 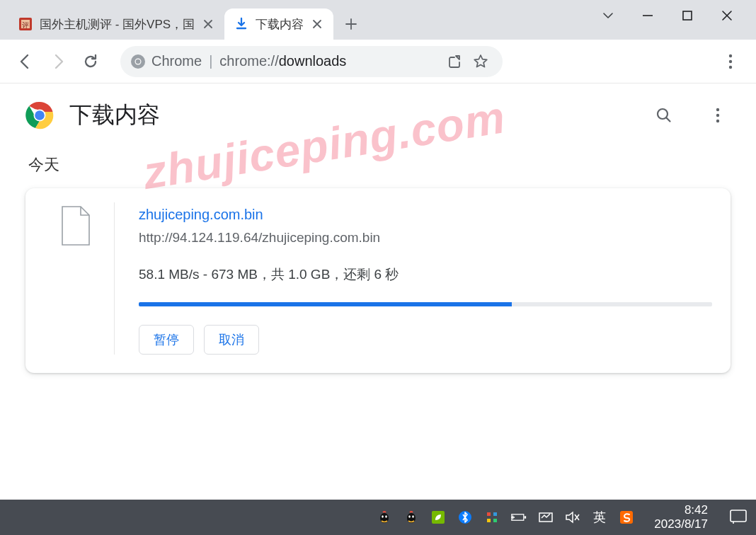 I want to click on download-icon, so click(x=241, y=24).